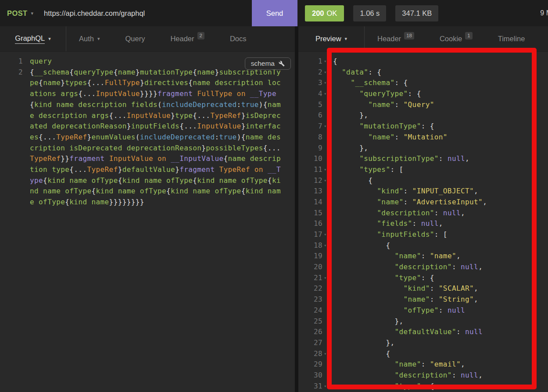 Image resolution: width=548 pixels, height=392 pixels. Describe the element at coordinates (423, 13) in the screenshot. I see `response-meta-bar: 200 OK 1.06 s 347.1 KB 9 M` at that location.